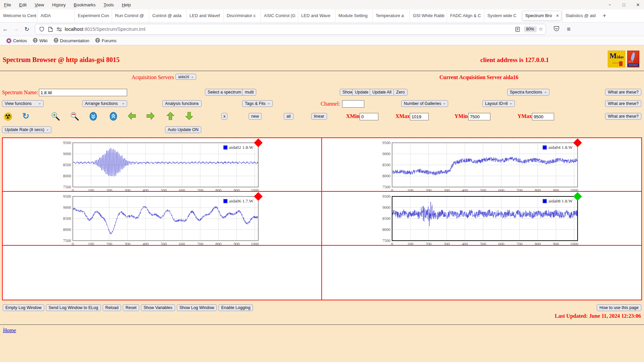 The image size is (644, 362). I want to click on update-rate-dropdown: Update Rate (8 secs), so click(27, 130).